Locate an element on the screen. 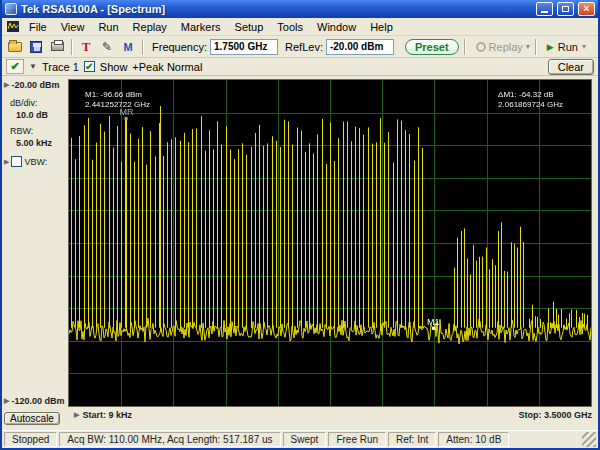 This screenshot has height=450, width=600. play-icon: ▶ is located at coordinates (550, 47).